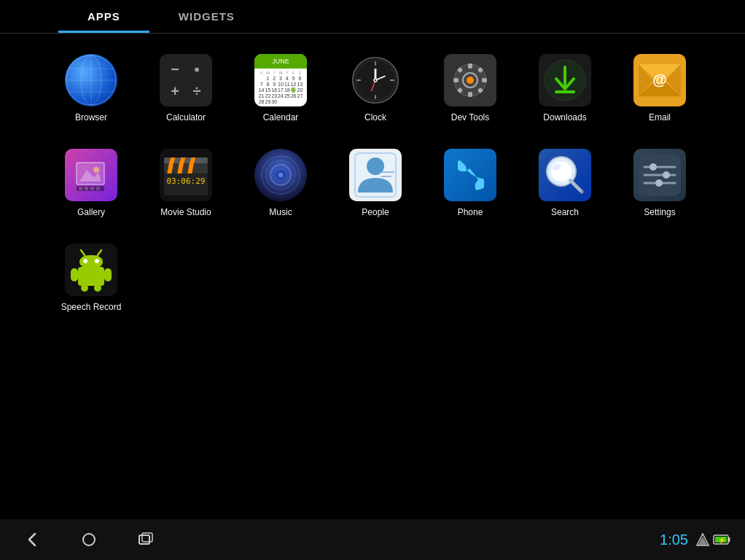  I want to click on tab-bar: APPS WIDGETS, so click(372, 17).